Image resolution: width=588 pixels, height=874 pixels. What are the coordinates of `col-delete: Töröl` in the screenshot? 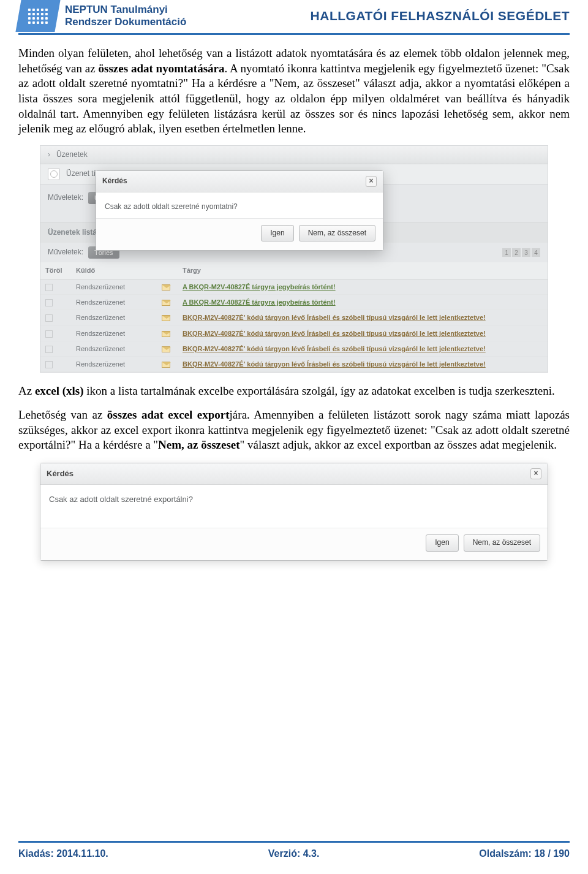 It's located at (56, 271).